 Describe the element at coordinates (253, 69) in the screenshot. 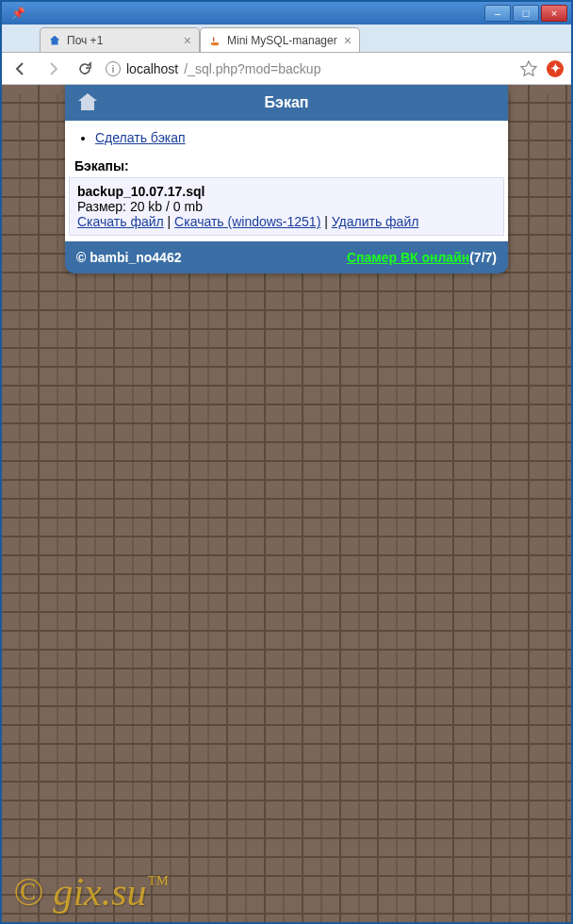

I see `url-path: /_sql.php?mod=backup` at that location.